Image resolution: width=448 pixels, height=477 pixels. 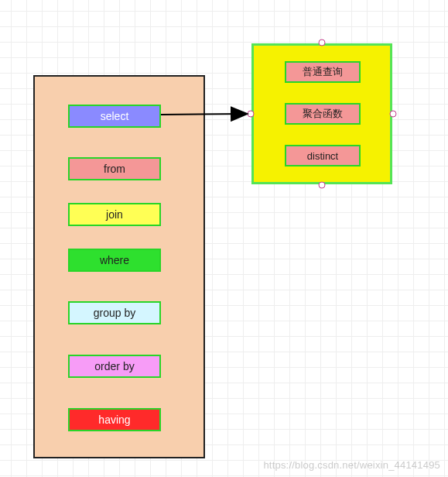 I want to click on select-options-panel: 普通查询 聚合函数 distinct, so click(x=322, y=114).